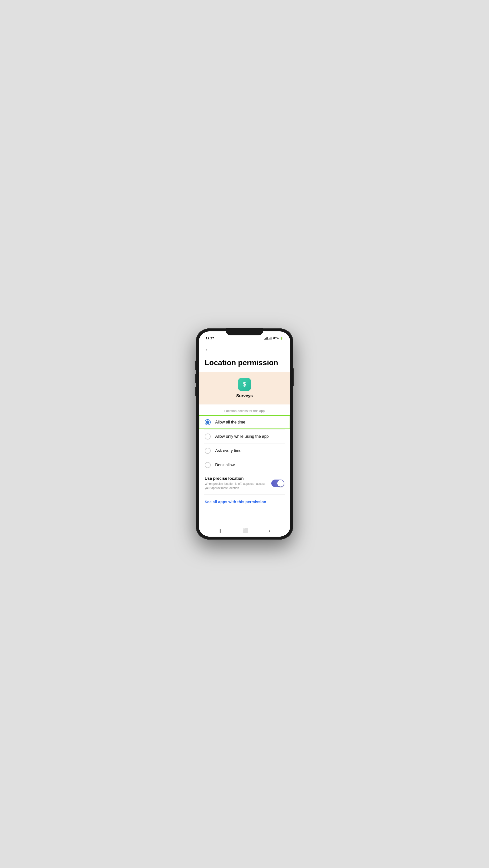 This screenshot has width=489, height=868. What do you see at coordinates (244, 396) in the screenshot?
I see `app-name: Surveys` at bounding box center [244, 396].